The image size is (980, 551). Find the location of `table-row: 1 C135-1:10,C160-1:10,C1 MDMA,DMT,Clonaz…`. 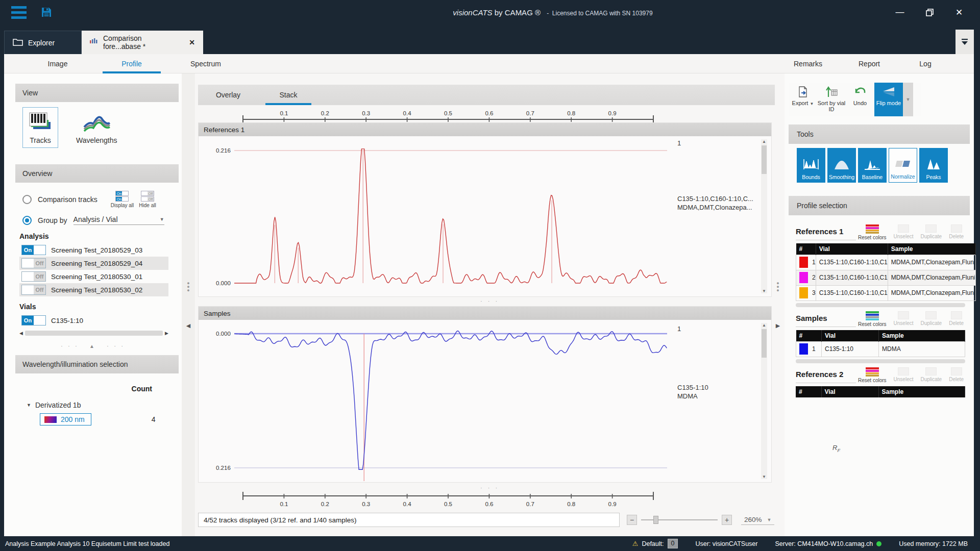

table-row: 1 C135-1:10,C160-1:10,C1 MDMA,DMT,Clonaz… is located at coordinates (886, 262).